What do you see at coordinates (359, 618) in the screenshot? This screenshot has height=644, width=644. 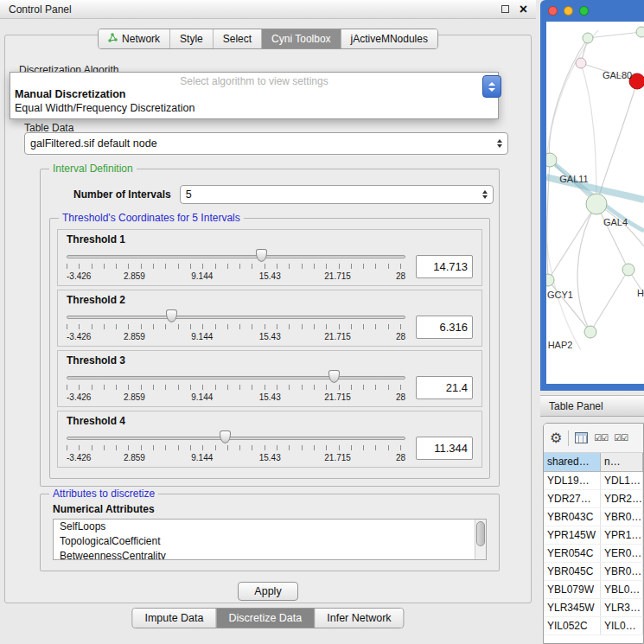 I see `tab-infer-network: Infer Network` at bounding box center [359, 618].